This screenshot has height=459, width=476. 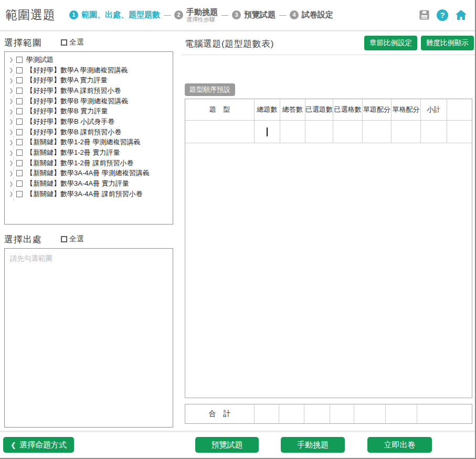 I want to click on step-2-manual-pick: 2 手動挑題 選擇性步驟, so click(x=196, y=15).